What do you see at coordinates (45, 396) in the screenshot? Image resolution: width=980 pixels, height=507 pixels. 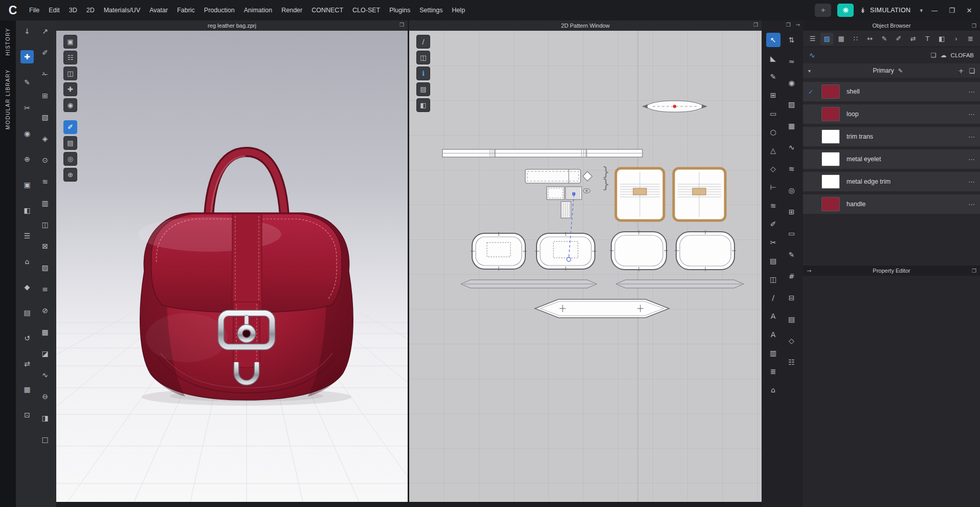 I see `tool-button: ⊖` at bounding box center [45, 396].